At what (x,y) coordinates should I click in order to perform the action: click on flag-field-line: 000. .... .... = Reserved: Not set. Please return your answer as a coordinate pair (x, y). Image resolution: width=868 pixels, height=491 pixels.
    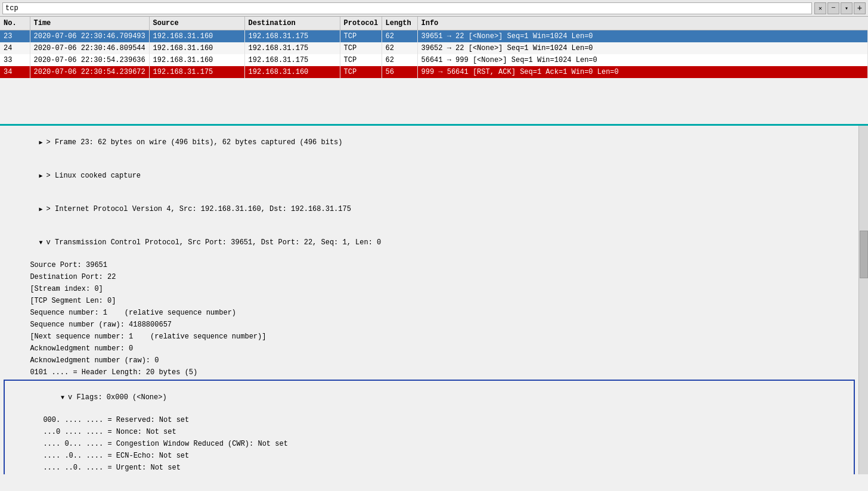
    Looking at the image, I should click on (429, 420).